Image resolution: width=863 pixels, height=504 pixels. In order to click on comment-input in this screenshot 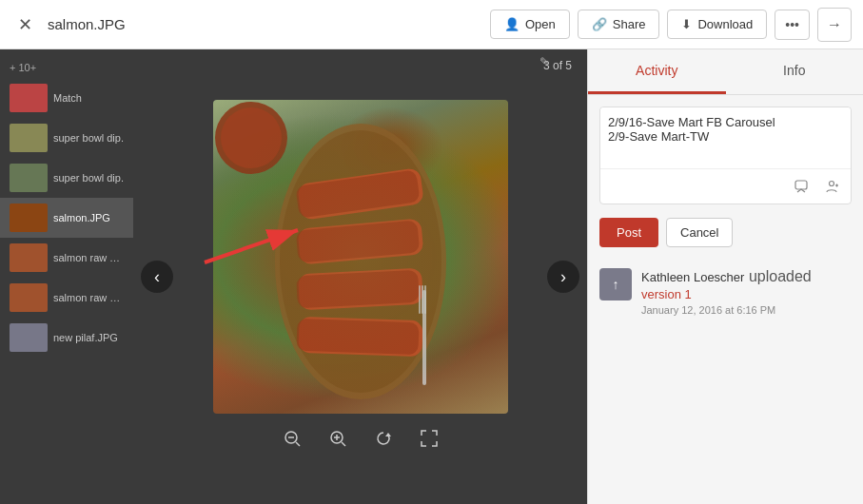, I will do `click(725, 136)`.